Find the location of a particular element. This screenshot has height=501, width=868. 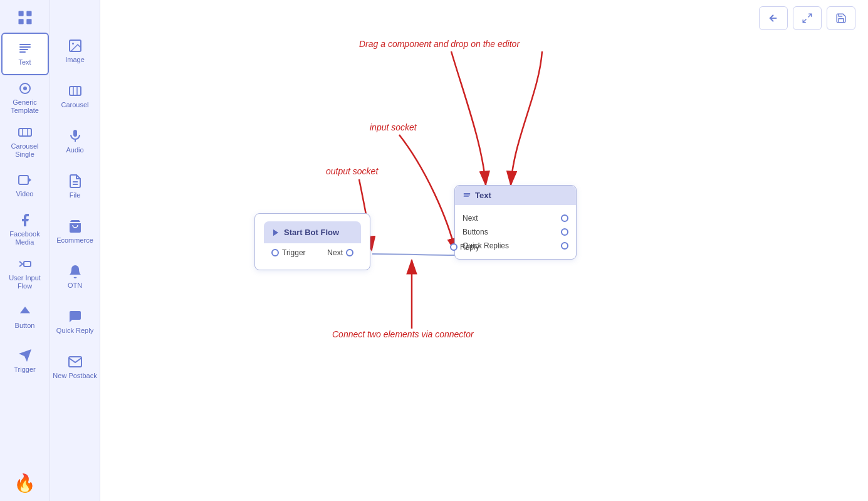

sidebar-item-carousel: Carousel is located at coordinates (75, 97).